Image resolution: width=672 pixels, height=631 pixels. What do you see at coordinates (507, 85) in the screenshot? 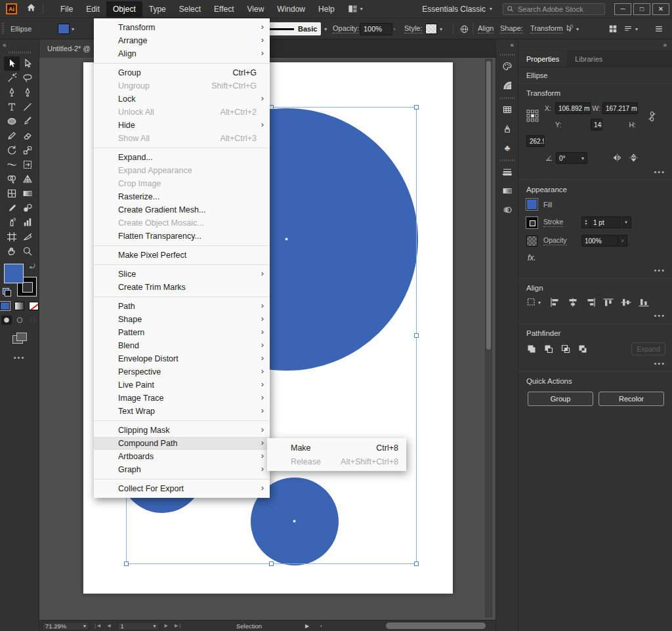
I see `color-guide-panel-icon` at bounding box center [507, 85].